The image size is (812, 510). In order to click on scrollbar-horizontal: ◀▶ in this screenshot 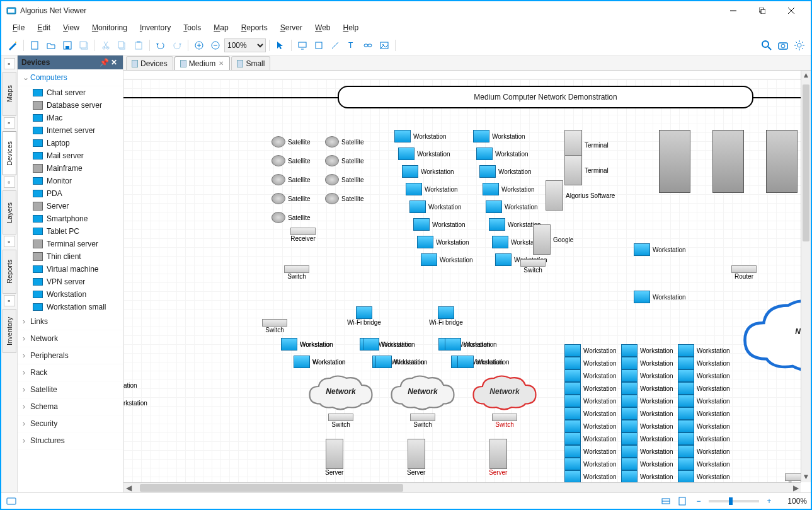, I will do `click(462, 487)`.